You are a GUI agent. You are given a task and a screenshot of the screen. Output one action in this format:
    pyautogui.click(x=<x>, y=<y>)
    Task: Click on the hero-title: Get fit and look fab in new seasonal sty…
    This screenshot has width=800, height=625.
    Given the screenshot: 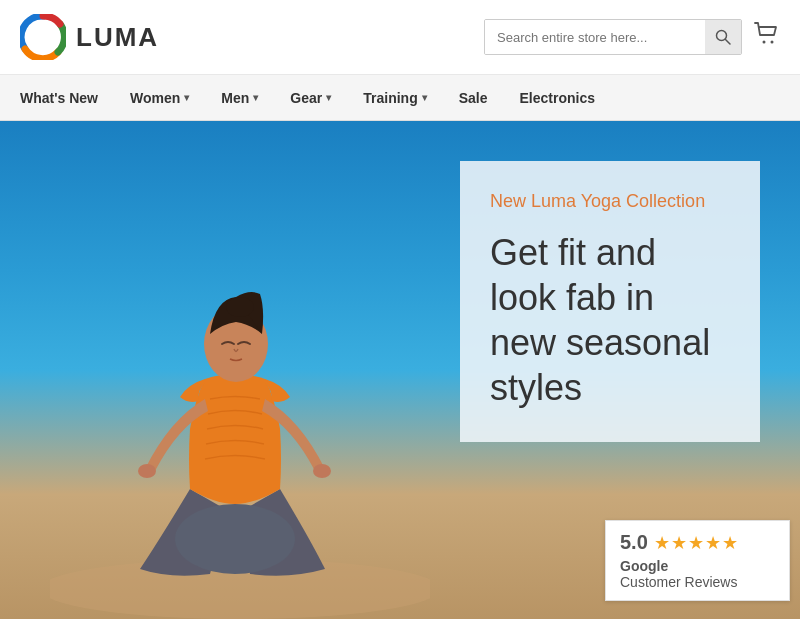 What is the action you would take?
    pyautogui.click(x=610, y=320)
    